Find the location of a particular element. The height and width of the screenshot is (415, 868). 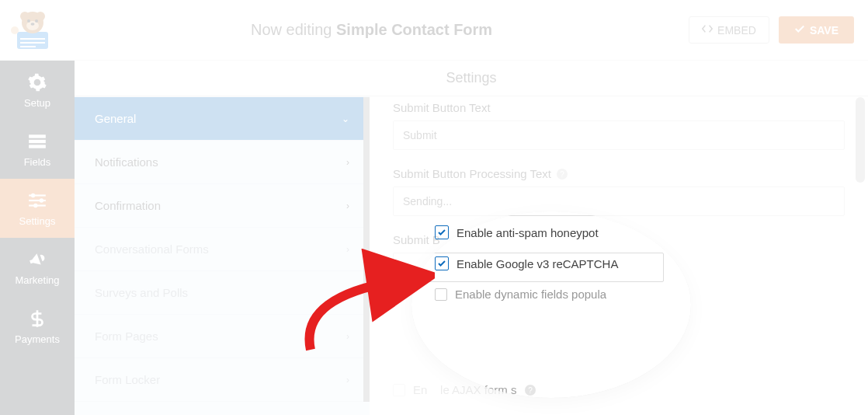

gear-icon is located at coordinates (37, 82).